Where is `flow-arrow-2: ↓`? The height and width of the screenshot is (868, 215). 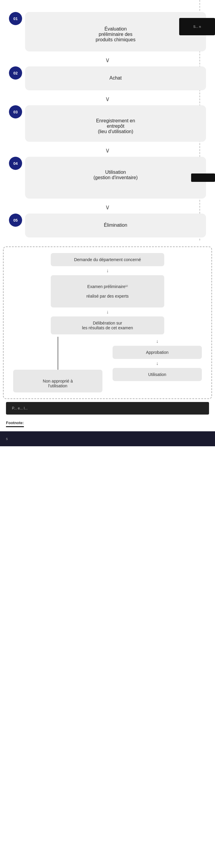
flow-arrow-2: ↓ is located at coordinates (108, 312).